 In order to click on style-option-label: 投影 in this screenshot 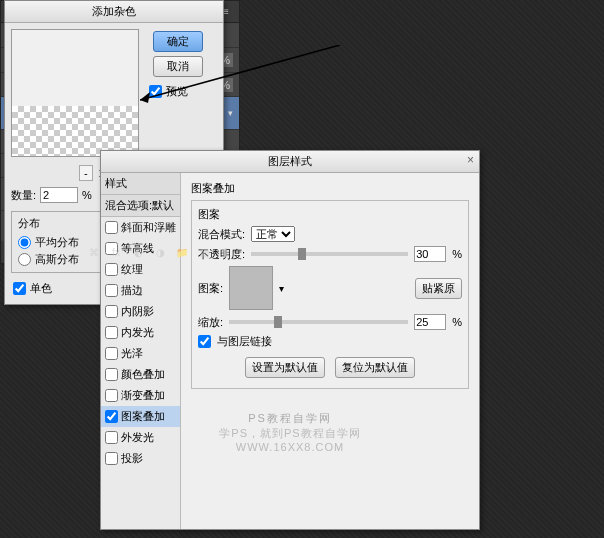, I will do `click(132, 458)`.